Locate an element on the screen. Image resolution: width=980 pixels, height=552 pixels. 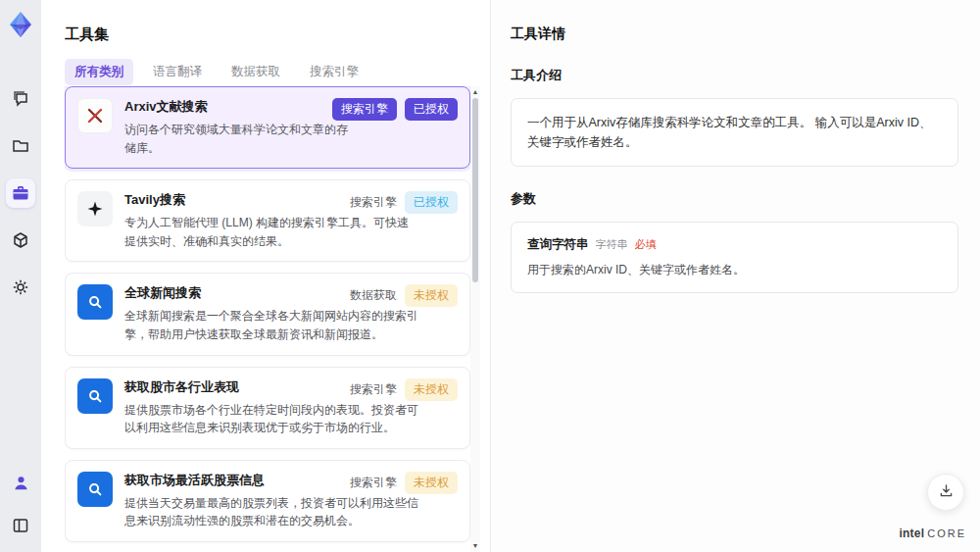
sparkle-star-icon is located at coordinates (95, 209).